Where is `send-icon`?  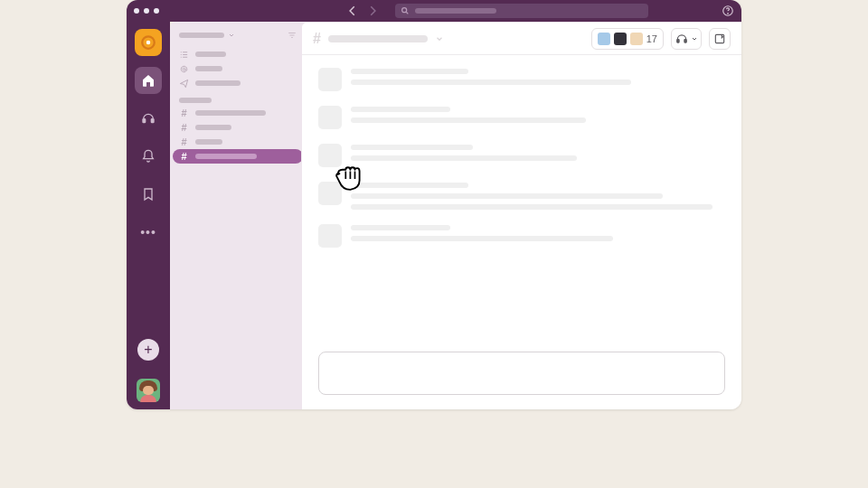 send-icon is located at coordinates (184, 83).